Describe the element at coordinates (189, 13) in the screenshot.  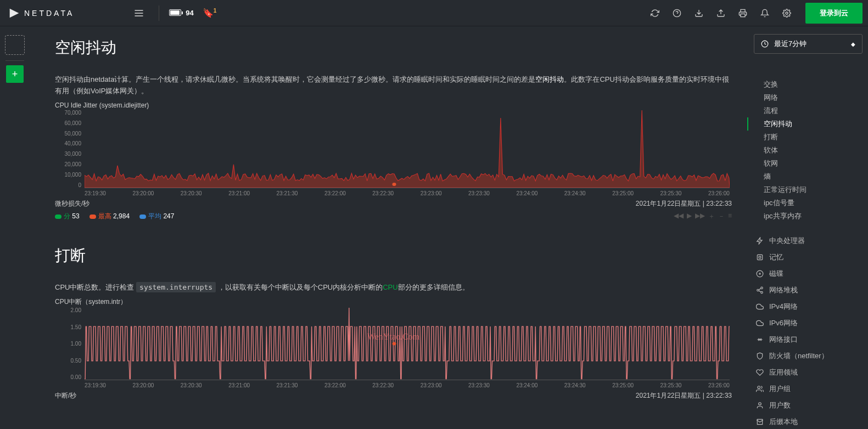
I see `battery-value: 94` at that location.